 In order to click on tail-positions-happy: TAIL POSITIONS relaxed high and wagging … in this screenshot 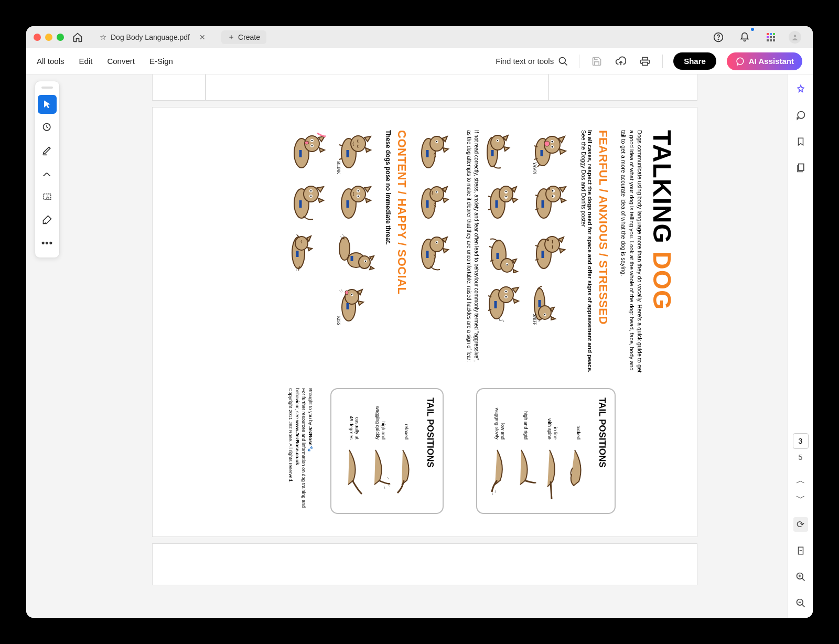, I will do `click(387, 451)`.